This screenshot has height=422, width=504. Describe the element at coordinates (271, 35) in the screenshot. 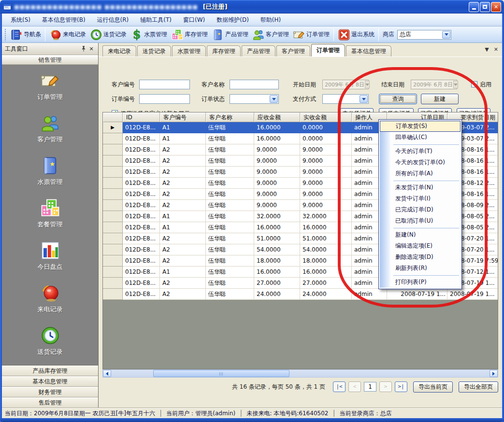

I see `toolbar-button-people: 客户管理` at that location.